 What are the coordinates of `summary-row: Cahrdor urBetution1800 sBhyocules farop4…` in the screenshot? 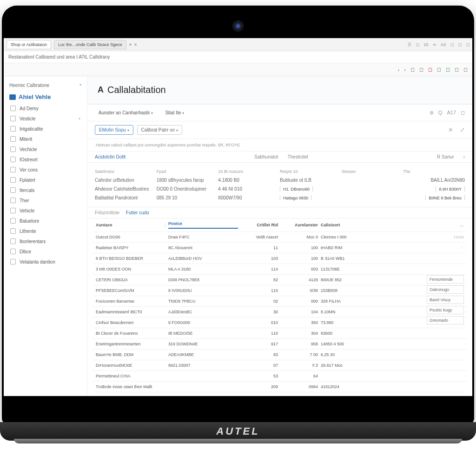 It's located at (280, 180).